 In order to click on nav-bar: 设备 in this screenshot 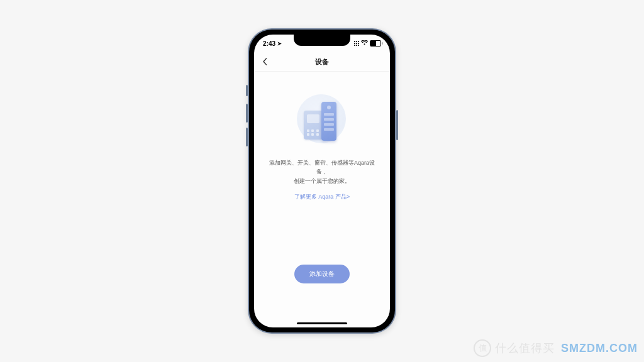, I will do `click(322, 62)`.